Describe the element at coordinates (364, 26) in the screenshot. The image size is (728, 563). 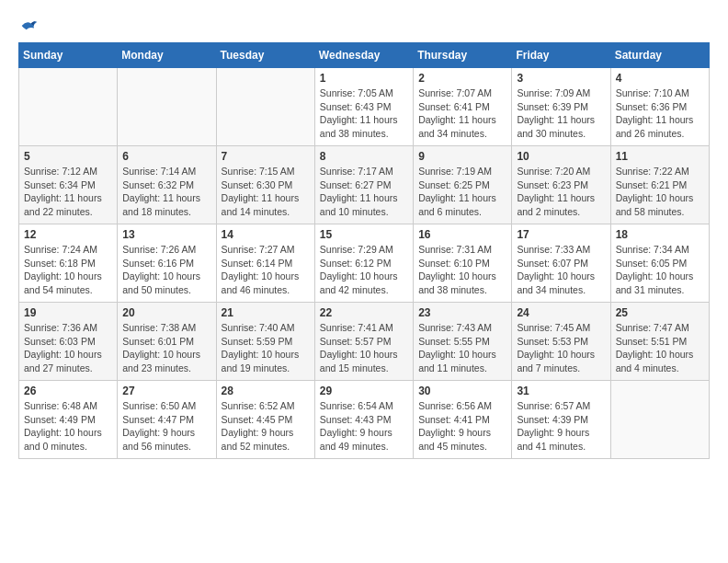
I see `page-header` at that location.